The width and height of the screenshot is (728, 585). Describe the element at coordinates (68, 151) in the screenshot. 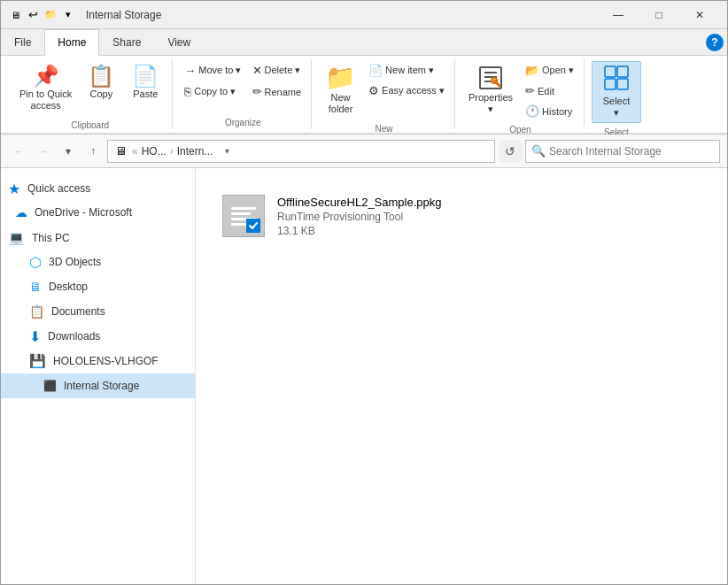

I see `recent-button: ▾` at that location.